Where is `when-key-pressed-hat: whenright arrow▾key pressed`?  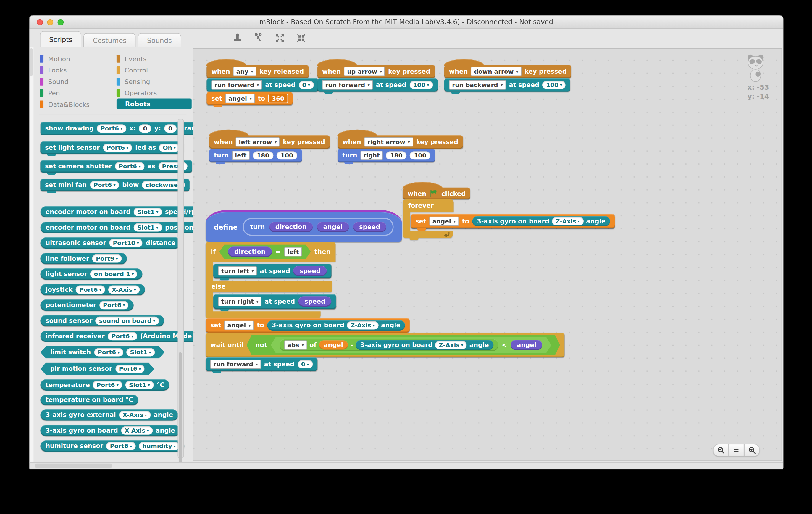 when-key-pressed-hat: whenright arrow▾key pressed is located at coordinates (400, 142).